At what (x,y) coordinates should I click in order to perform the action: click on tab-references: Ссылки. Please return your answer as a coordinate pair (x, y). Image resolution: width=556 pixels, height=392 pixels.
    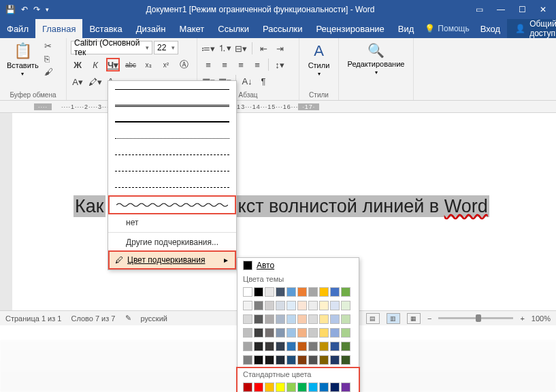
    Looking at the image, I should click on (233, 29).